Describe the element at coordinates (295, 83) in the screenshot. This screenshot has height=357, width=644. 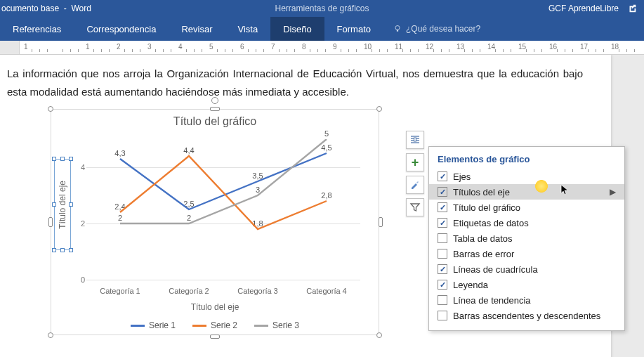
I see `body-paragraph: La información que nos arroja la Organiz…` at that location.